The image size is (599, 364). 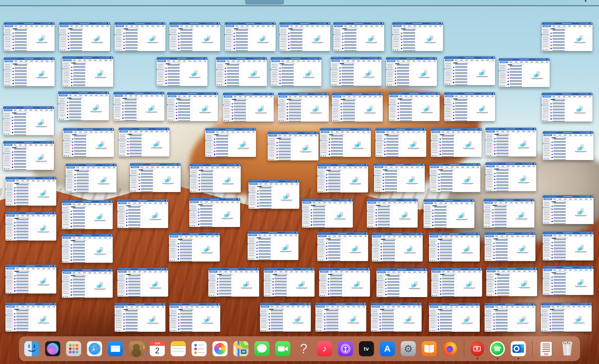 What do you see at coordinates (95, 349) in the screenshot?
I see `safari-dock-icon` at bounding box center [95, 349].